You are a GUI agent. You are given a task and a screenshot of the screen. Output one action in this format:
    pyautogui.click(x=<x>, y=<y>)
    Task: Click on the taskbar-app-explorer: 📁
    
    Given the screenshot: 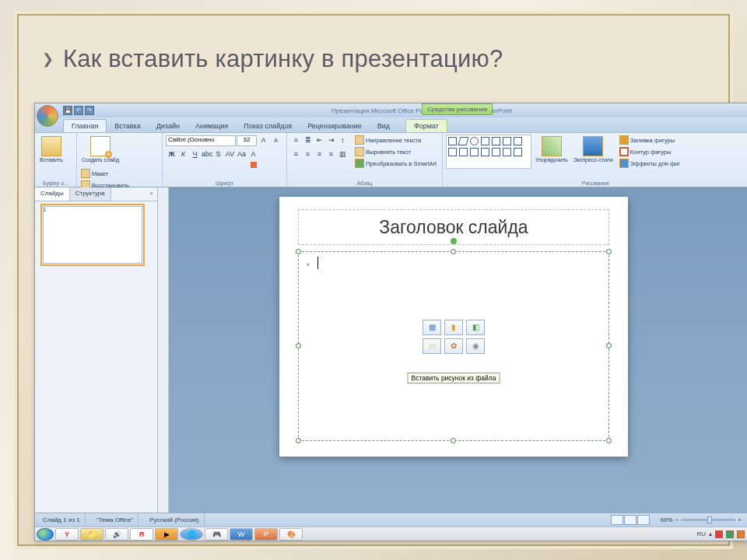 What is the action you would take?
    pyautogui.click(x=92, y=534)
    